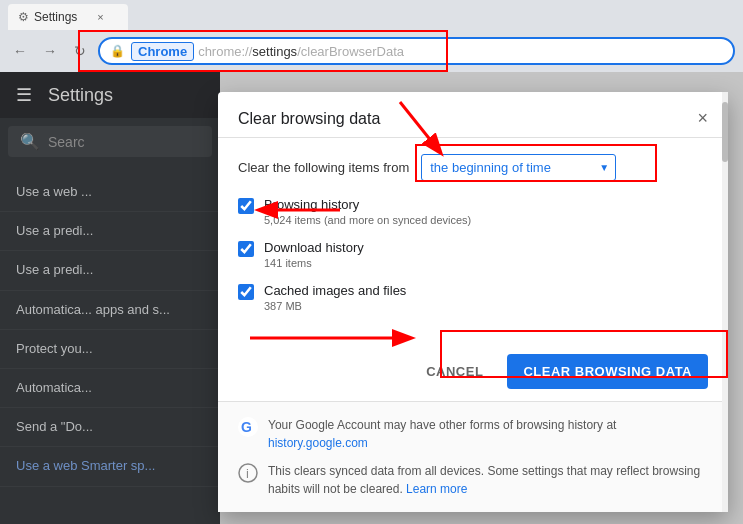 The height and width of the screenshot is (524, 743). Describe the element at coordinates (118, 51) in the screenshot. I see `lock-icon: 🔒` at that location.